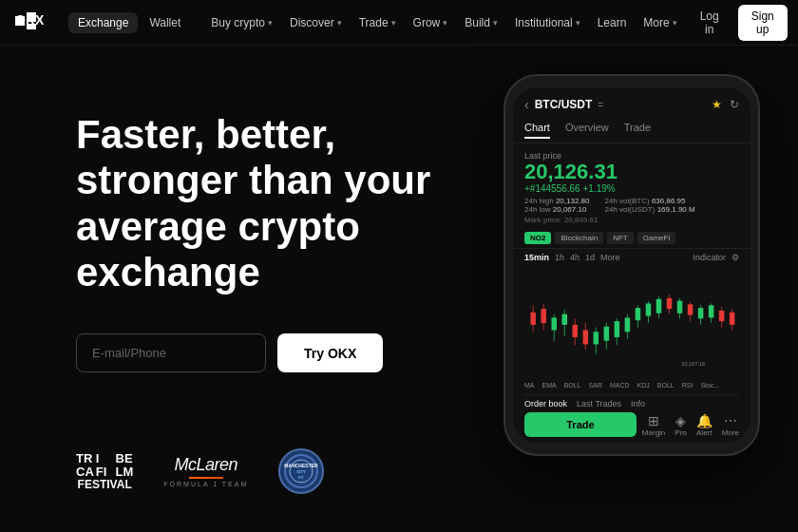 The image size is (798, 532). Describe the element at coordinates (710, 23) in the screenshot. I see `login-button: Log in` at that location.